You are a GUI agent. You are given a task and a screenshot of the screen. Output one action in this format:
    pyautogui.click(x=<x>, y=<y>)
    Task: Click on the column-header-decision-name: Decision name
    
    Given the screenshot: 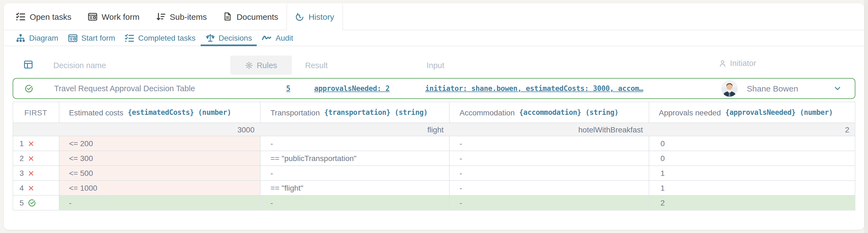 What is the action you would take?
    pyautogui.click(x=80, y=65)
    